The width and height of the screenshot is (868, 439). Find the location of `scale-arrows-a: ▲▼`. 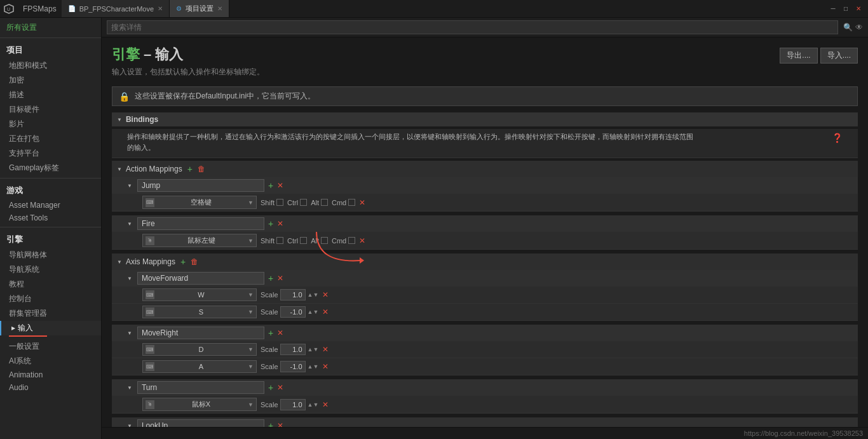

scale-arrows-a: ▲▼ is located at coordinates (313, 367).